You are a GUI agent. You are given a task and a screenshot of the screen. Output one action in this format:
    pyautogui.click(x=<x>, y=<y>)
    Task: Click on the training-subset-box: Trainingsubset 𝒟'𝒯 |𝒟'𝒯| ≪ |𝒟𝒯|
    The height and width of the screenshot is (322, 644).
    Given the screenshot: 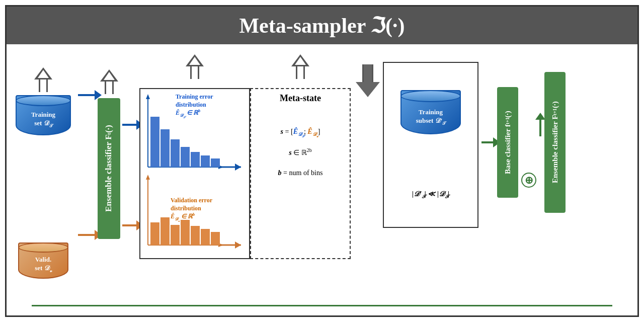 What is the action you would take?
    pyautogui.click(x=431, y=145)
    